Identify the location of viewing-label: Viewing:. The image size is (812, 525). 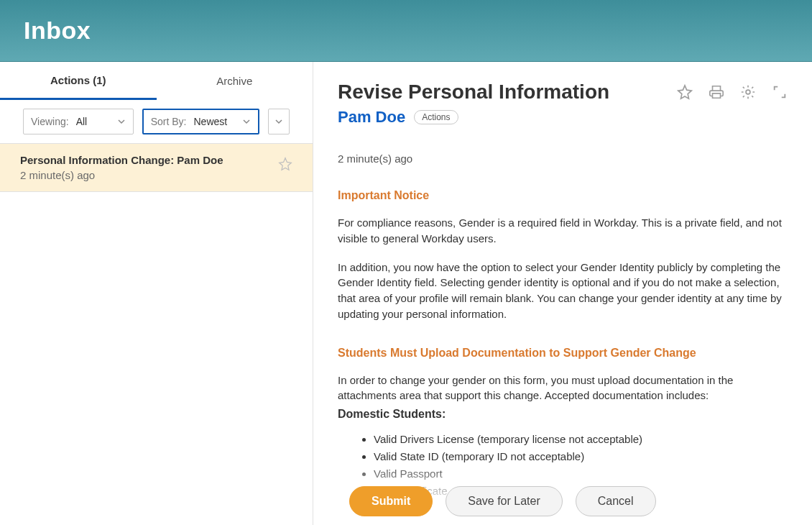
(50, 122).